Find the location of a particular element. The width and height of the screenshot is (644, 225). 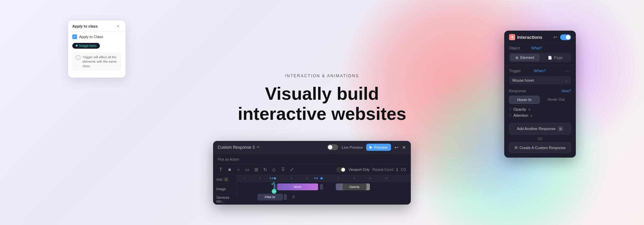

int-what-label: What? is located at coordinates (537, 48).